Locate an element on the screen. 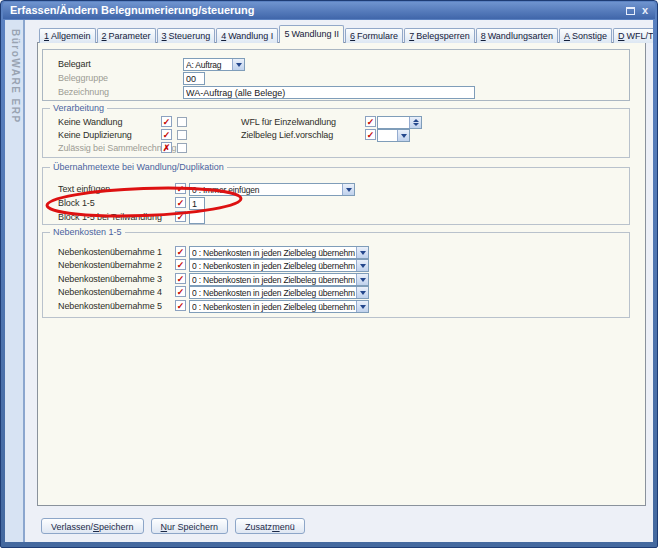 The image size is (658, 548). nebenkosten-row-5: Nebenkostenübernahme 5 ✓ 0 is located at coordinates (336, 306).